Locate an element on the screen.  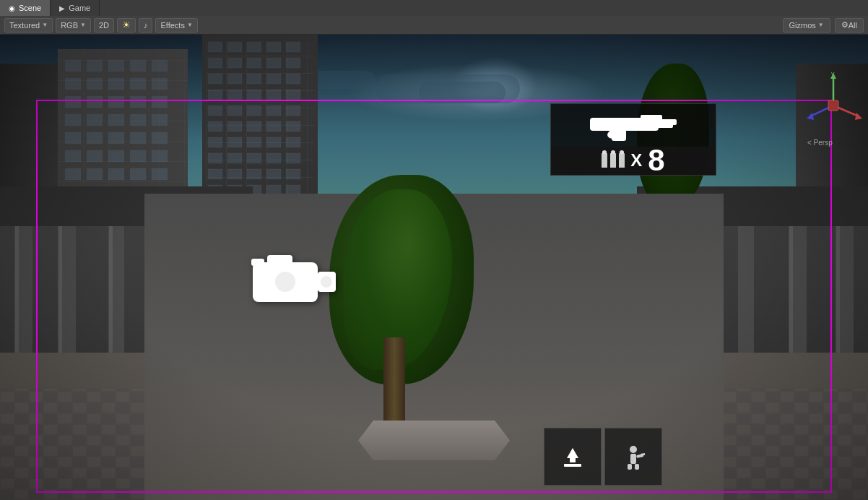
tab-scene: ◉ Scene is located at coordinates (25, 8).